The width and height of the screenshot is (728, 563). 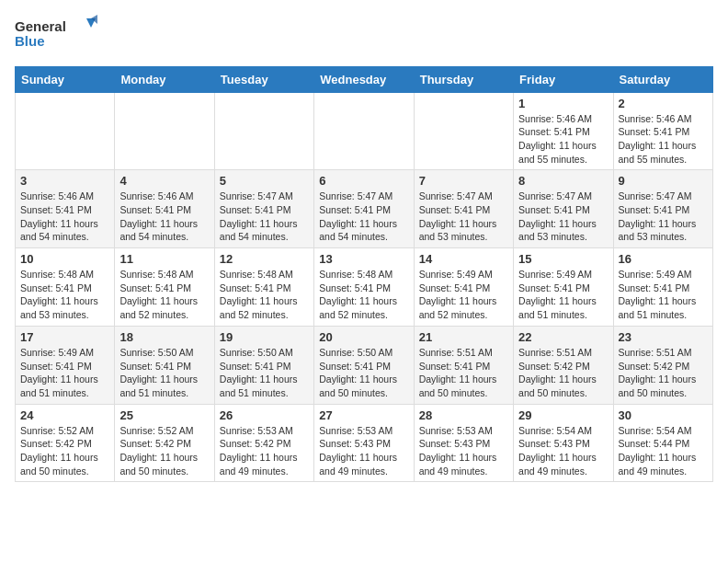 I want to click on cell-date-number: 8, so click(x=563, y=180).